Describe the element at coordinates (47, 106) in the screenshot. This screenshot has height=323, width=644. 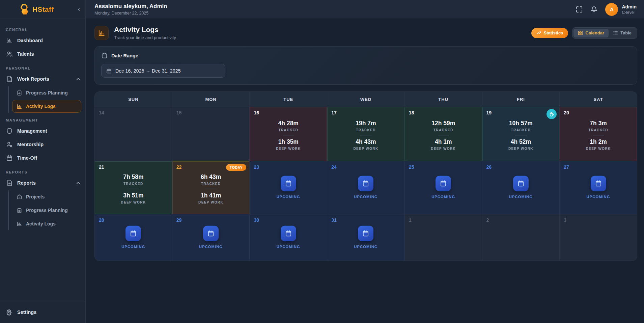
I see `sidebar-item-activity-logs: Activity Logs` at that location.